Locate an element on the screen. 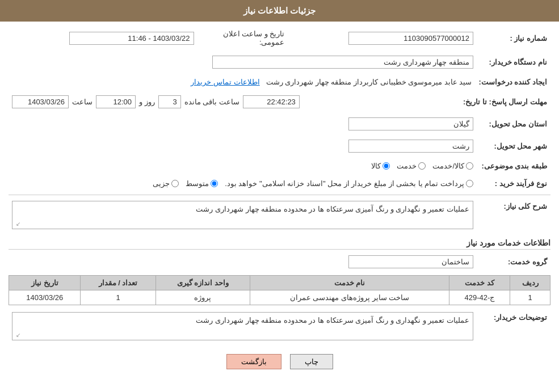  purchase-type-jozii: جزیی is located at coordinates (166, 184).